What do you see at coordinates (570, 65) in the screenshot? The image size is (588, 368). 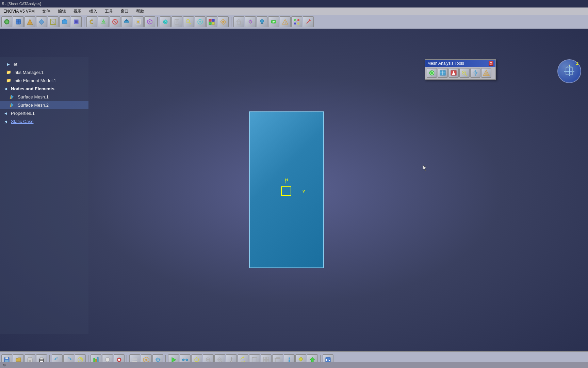 I see `svg-text: Y` at bounding box center [570, 65].